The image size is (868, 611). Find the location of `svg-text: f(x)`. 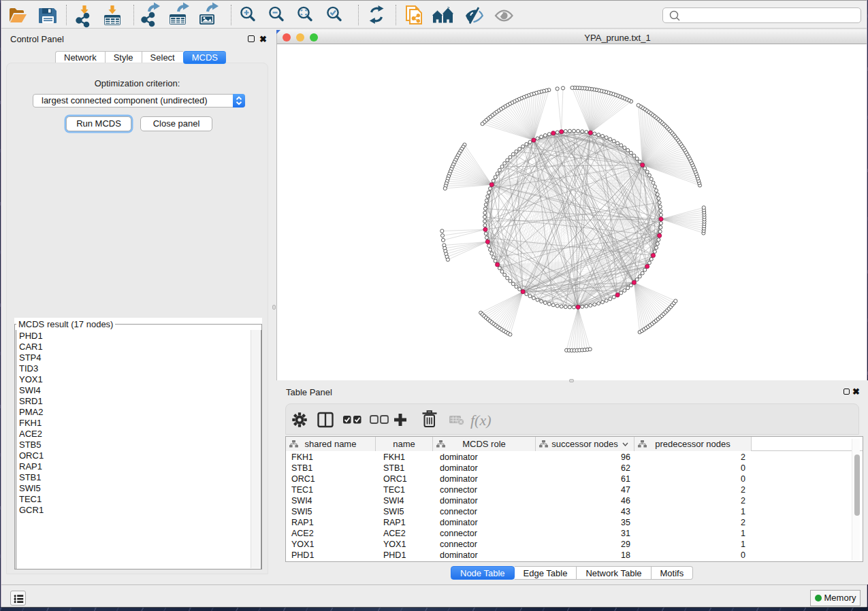

svg-text: f(x) is located at coordinates (481, 420).